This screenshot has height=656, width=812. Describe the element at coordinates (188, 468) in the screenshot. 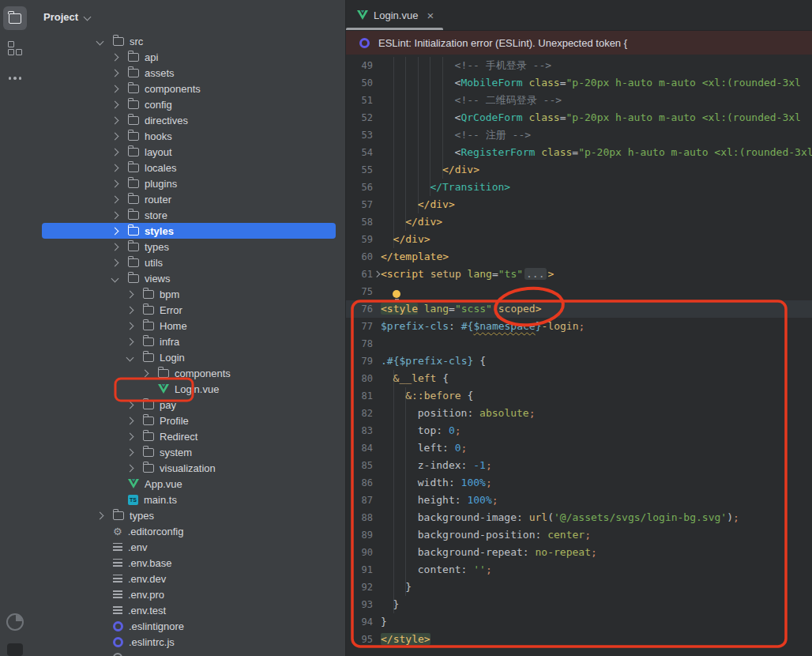

I see `tree-item-visualization: visualization` at that location.